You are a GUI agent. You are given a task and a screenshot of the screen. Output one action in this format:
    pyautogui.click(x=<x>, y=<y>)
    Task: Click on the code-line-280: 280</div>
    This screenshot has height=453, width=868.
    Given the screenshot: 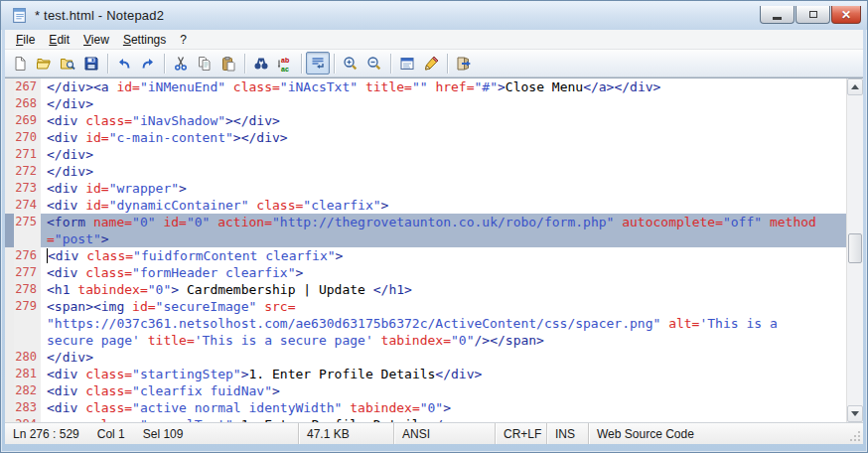 What is the action you would take?
    pyautogui.click(x=425, y=358)
    